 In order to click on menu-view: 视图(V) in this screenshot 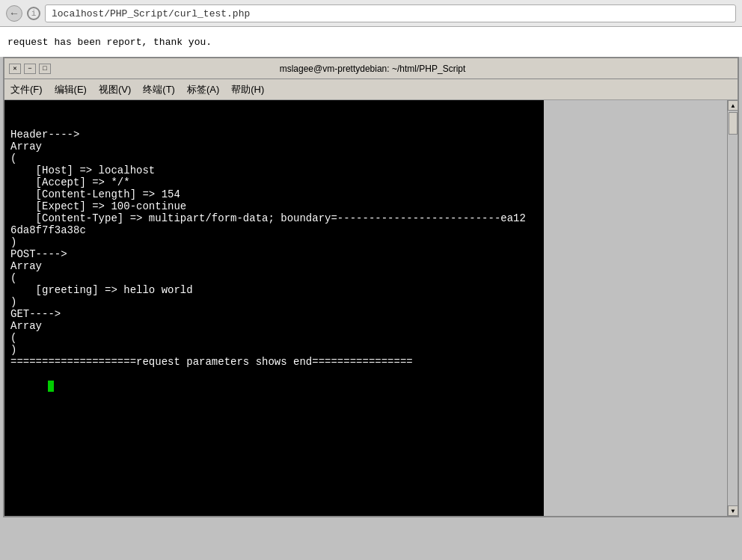, I will do `click(115, 90)`.